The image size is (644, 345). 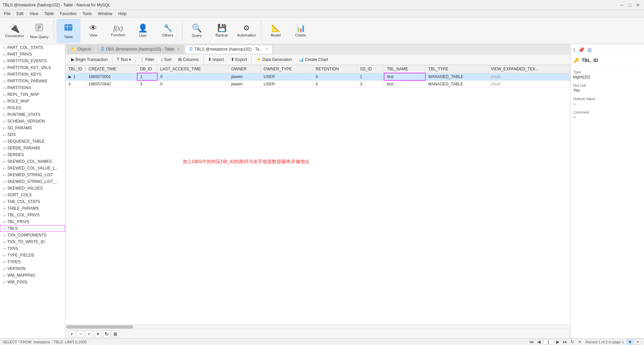 I want to click on col-header-owner: OWNER, so click(x=245, y=69).